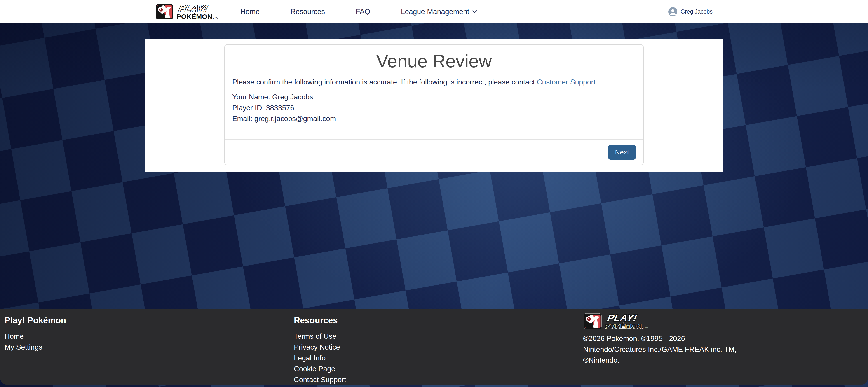 The width and height of the screenshot is (868, 387). I want to click on footer-link-my-settings: My Settings, so click(23, 347).